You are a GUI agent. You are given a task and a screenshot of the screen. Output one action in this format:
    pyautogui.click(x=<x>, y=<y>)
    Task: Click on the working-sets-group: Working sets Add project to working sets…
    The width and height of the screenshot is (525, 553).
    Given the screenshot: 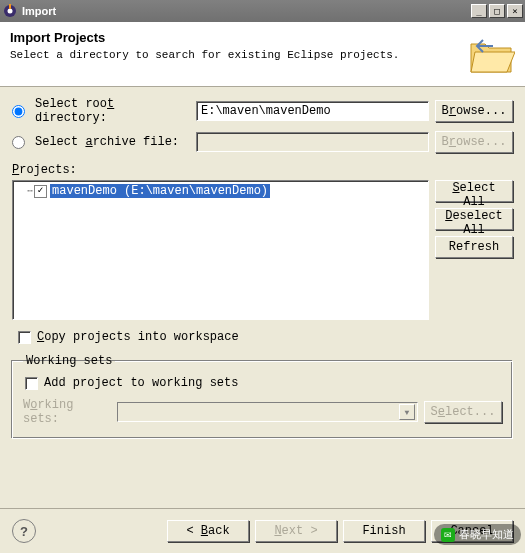 What is the action you would take?
    pyautogui.click(x=262, y=396)
    